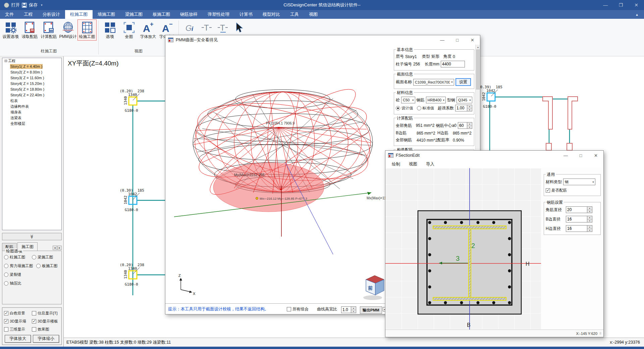  I want to click on menu-column-drawing: 柱施工图, so click(79, 14).